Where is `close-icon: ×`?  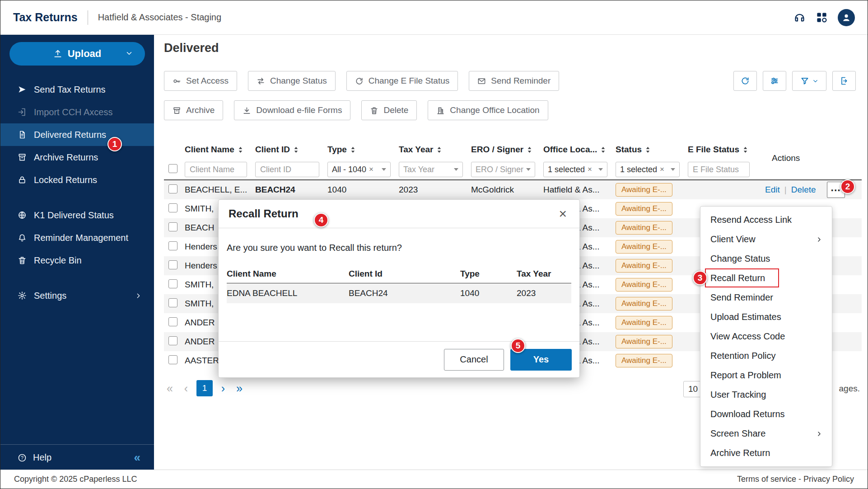 close-icon: × is located at coordinates (563, 214).